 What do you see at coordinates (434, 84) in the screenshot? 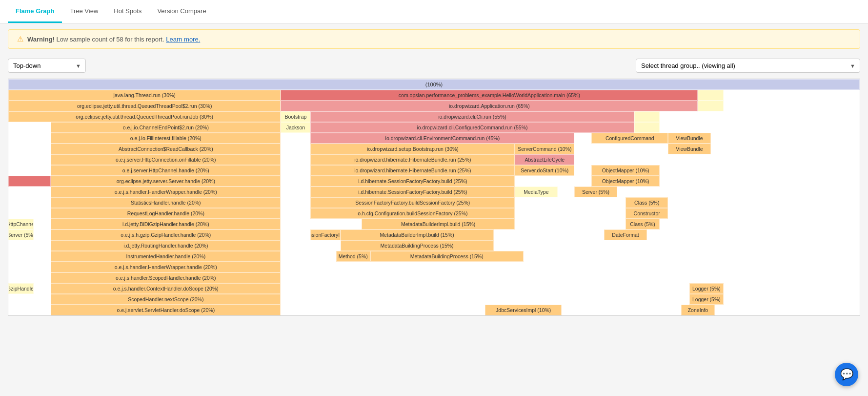
I see `flame-row-root: (100%)` at bounding box center [434, 84].